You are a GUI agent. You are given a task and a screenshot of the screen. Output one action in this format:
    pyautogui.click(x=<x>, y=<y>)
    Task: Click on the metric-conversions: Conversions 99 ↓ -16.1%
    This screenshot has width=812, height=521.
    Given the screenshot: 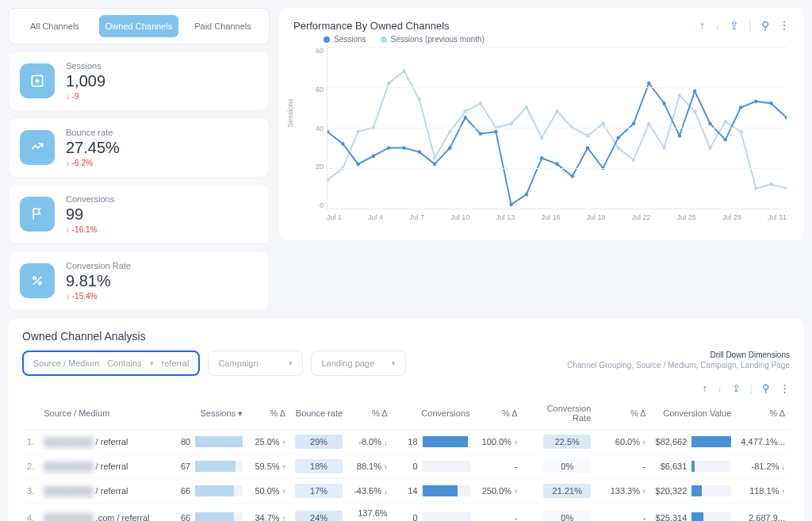 What is the action you would take?
    pyautogui.click(x=139, y=214)
    